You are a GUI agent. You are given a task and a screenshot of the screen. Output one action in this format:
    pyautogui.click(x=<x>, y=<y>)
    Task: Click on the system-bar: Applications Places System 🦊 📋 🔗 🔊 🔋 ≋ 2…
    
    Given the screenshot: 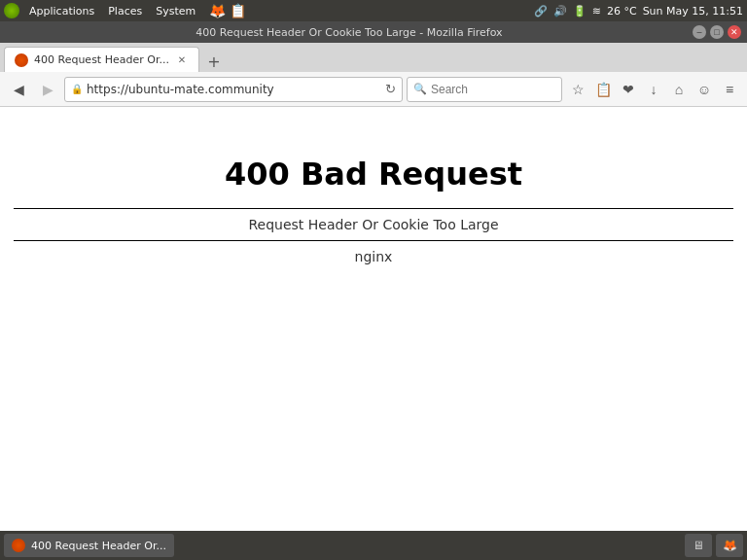 What is the action you would take?
    pyautogui.click(x=374, y=11)
    